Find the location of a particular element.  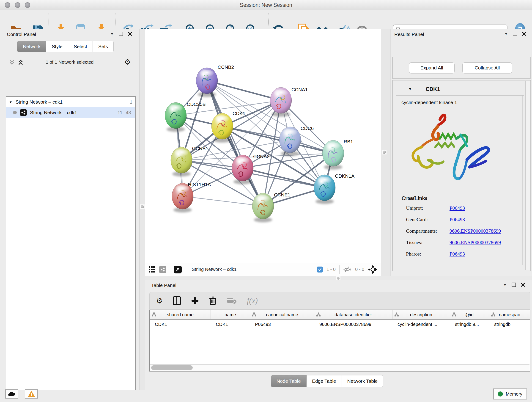

tab-edge-table: Edge Table is located at coordinates (324, 381).